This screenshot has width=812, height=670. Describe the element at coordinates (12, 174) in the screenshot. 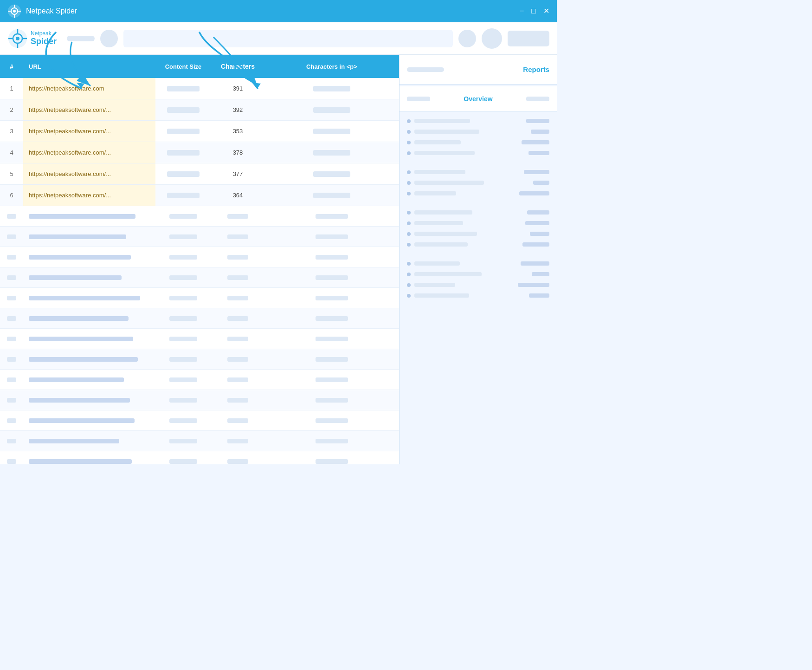

I see `cell-num-5: 5` at that location.